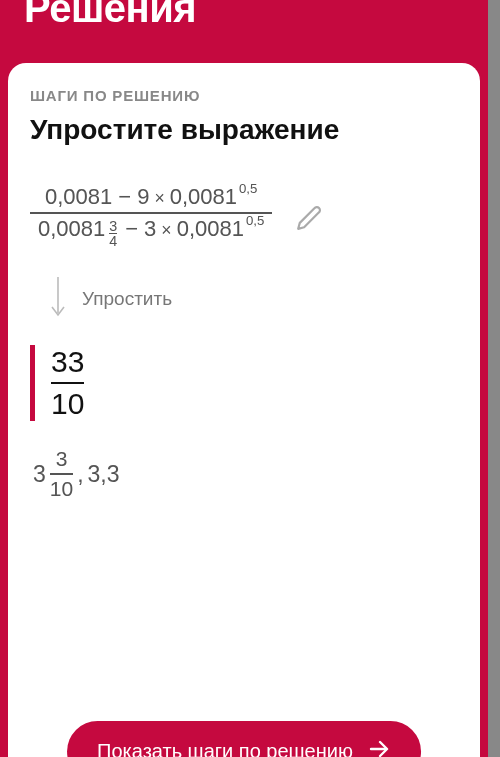 The height and width of the screenshot is (757, 500). Describe the element at coordinates (150, 229) in the screenshot. I see `term: 3` at that location.